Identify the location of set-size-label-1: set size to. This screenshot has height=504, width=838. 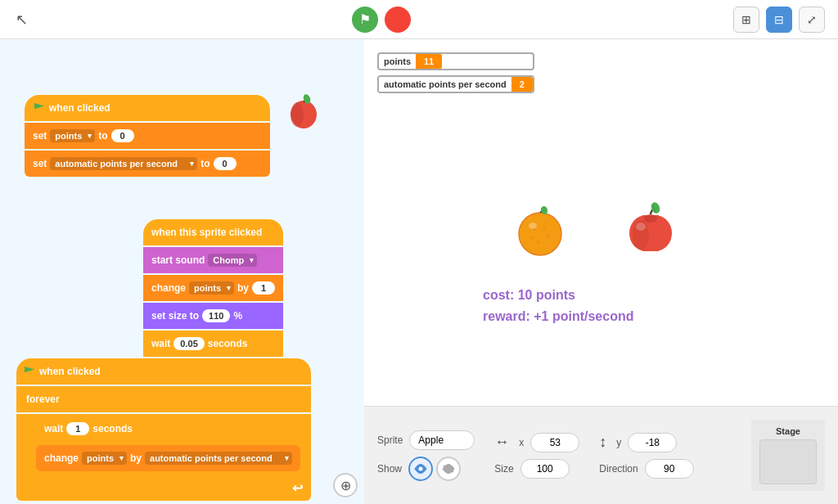
(175, 316).